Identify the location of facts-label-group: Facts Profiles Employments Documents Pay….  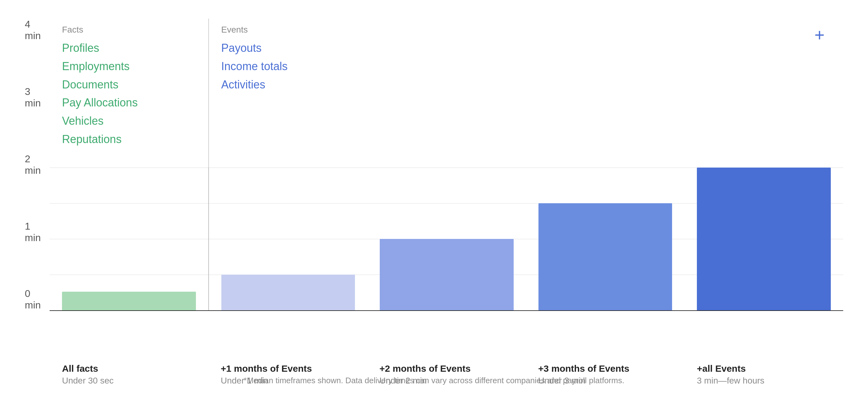
(129, 93).